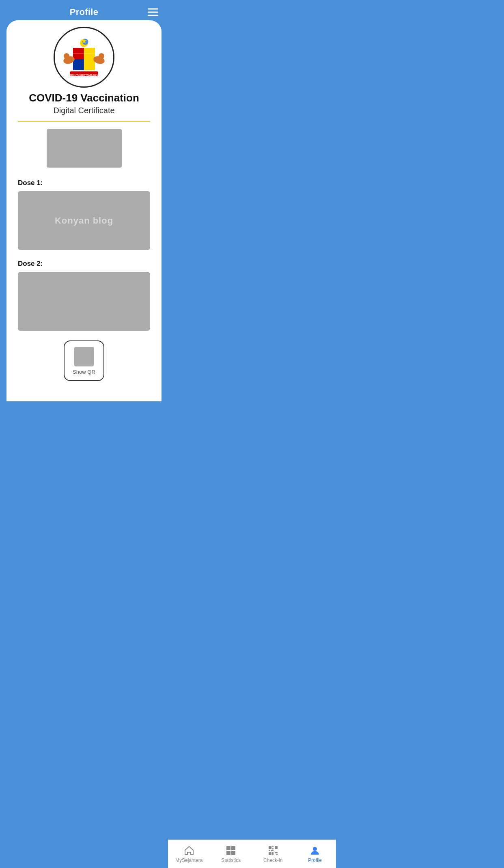 This screenshot has height=868, width=504. Describe the element at coordinates (84, 12) in the screenshot. I see `page-title: Profile` at that location.